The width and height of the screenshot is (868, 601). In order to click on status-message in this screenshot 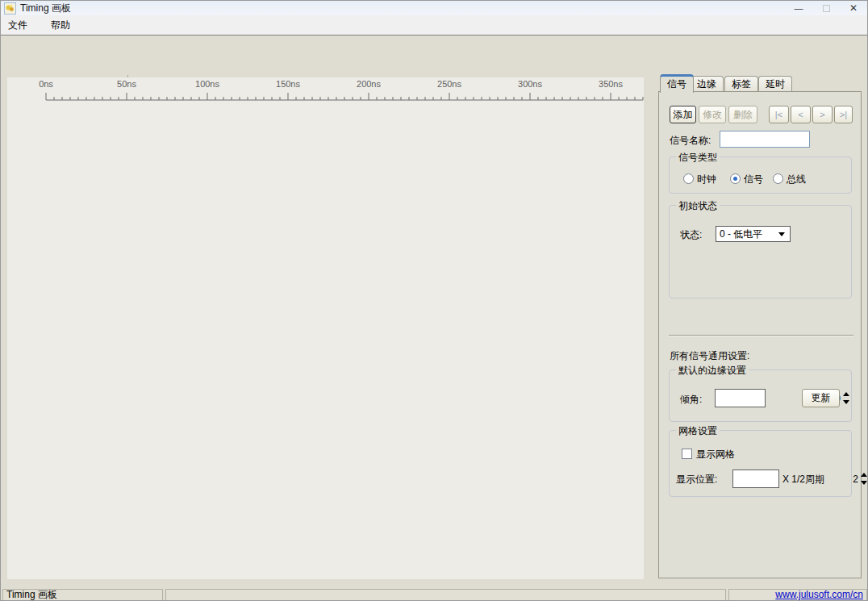, I will do `click(445, 595)`.